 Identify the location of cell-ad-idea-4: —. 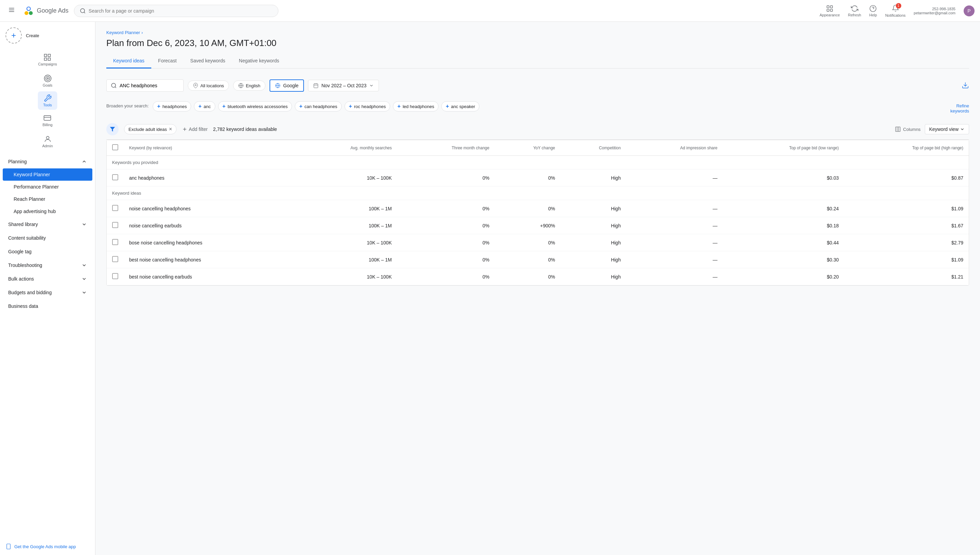
(675, 277).